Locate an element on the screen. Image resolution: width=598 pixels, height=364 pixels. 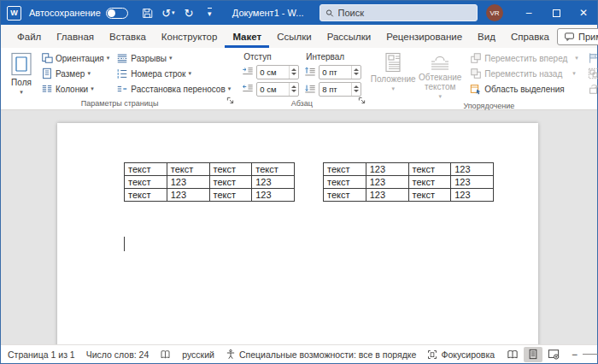
quick-access-menu-button: ▾ is located at coordinates (209, 13).